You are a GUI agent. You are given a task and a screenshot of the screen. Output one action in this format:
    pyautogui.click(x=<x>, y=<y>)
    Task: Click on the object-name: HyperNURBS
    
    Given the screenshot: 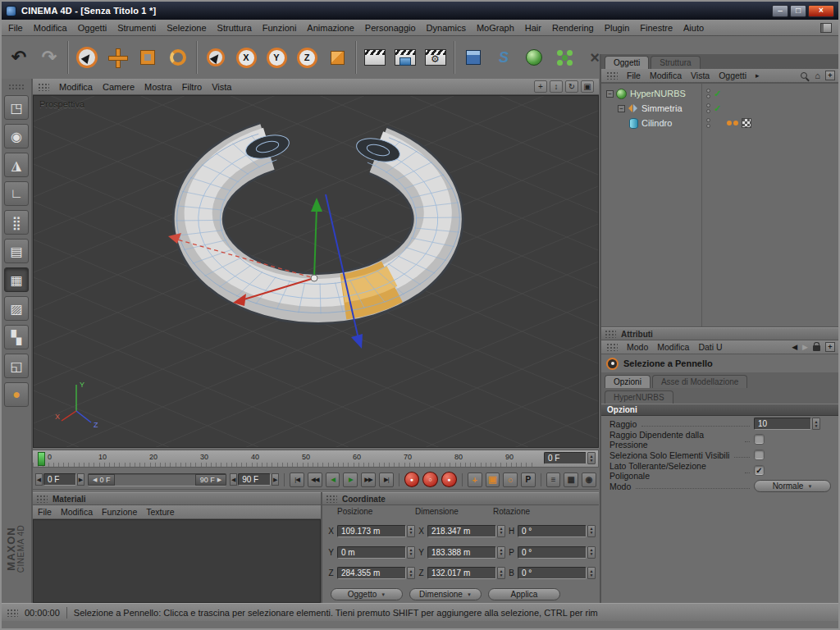 What is the action you would take?
    pyautogui.click(x=658, y=94)
    